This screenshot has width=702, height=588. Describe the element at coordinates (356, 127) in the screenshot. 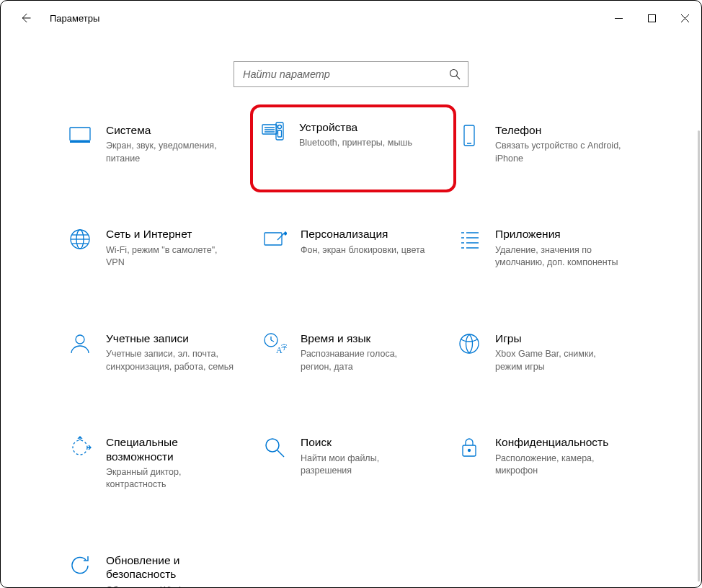

I see `tile-title: Устройства` at that location.